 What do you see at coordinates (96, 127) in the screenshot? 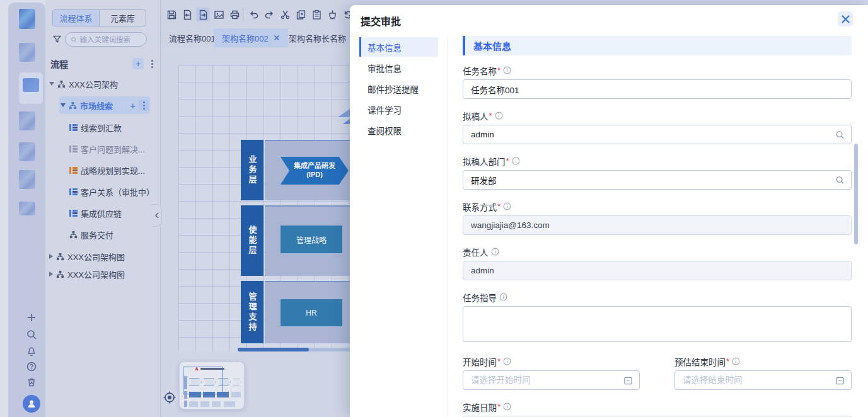
I see `tree-node-leads-to-cash: 线索到汇款` at bounding box center [96, 127].